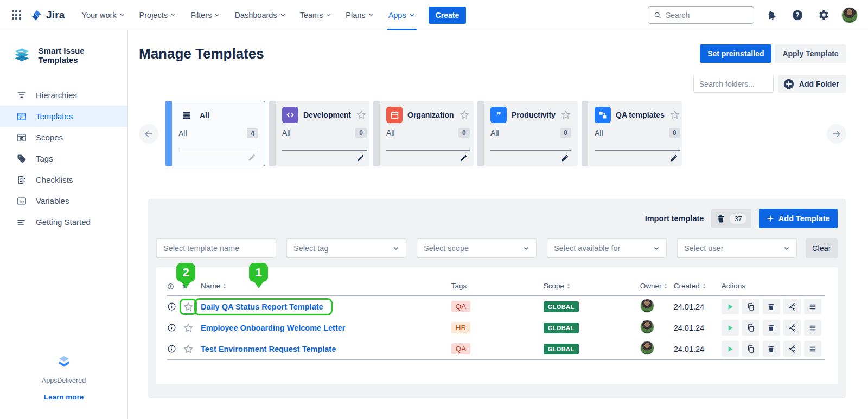 The image size is (868, 419). What do you see at coordinates (448, 15) in the screenshot?
I see `create-button: Create` at bounding box center [448, 15].